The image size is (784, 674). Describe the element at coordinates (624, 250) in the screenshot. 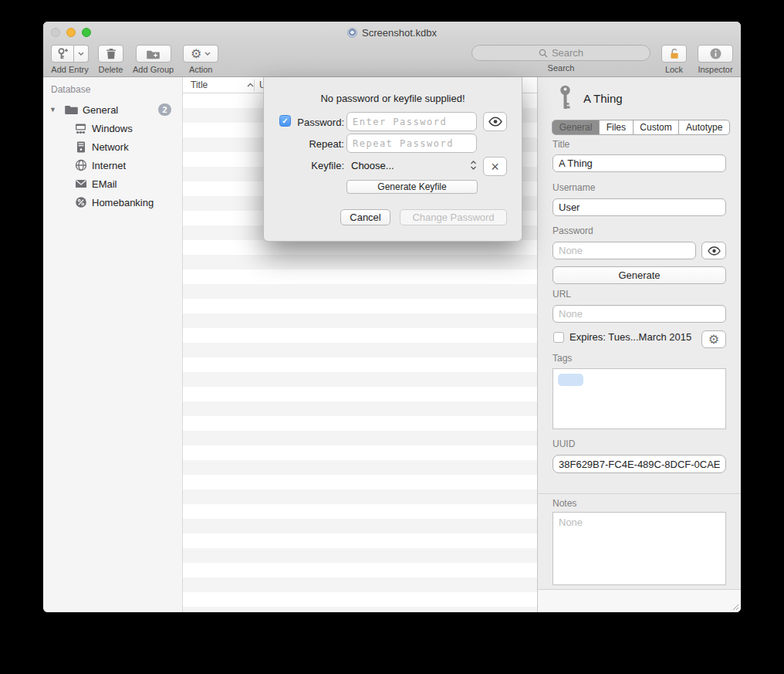

I see `password-field` at that location.